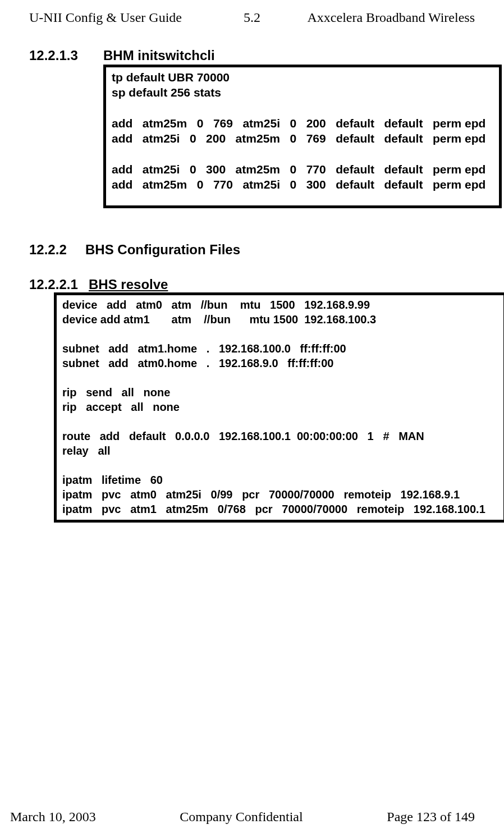  Describe the element at coordinates (128, 285) in the screenshot. I see `heading-title: BHS resolve` at that location.